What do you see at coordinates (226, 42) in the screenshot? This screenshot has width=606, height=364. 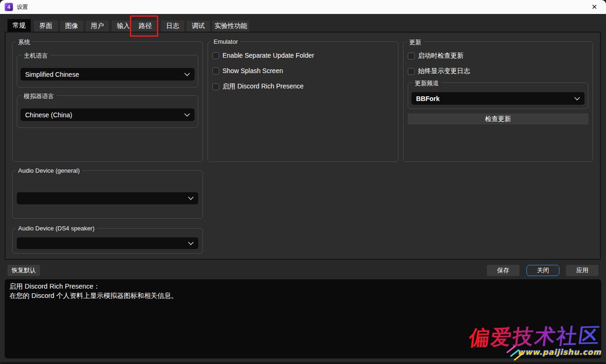 I see `emulator-group-label: Emulator` at bounding box center [226, 42].